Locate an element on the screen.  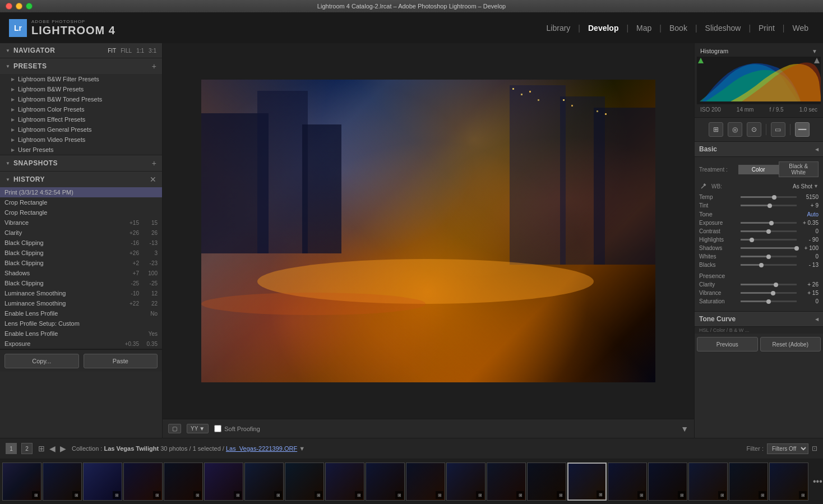
nav-develop: Develop is located at coordinates (603, 28).